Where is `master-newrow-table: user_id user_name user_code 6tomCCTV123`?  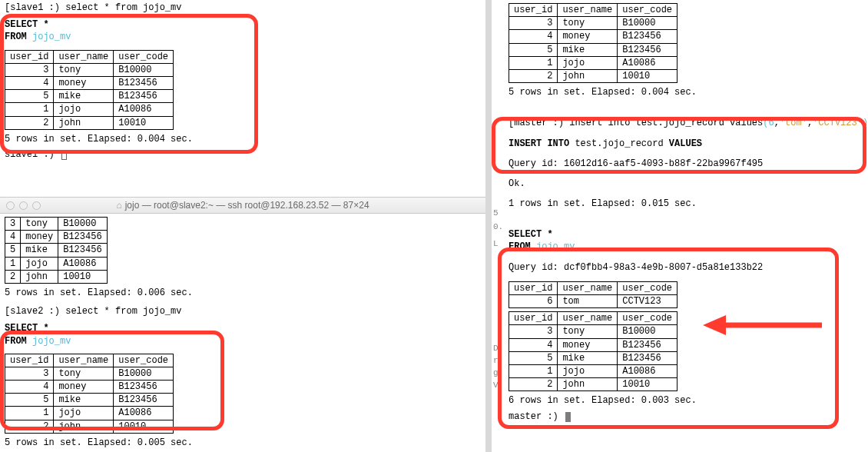 master-newrow-table: user_id user_name user_code 6tomCCTV123 is located at coordinates (593, 295).